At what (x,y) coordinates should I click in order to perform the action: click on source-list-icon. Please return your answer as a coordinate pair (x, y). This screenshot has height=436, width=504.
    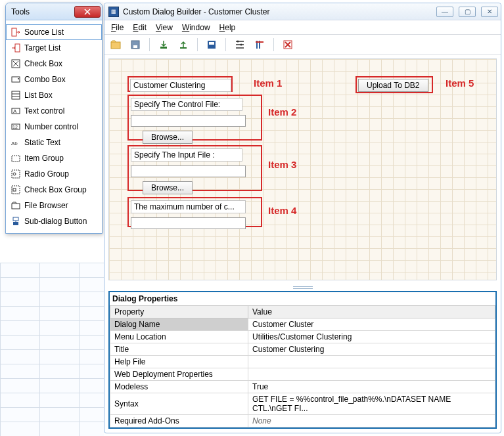
    Looking at the image, I should click on (16, 32).